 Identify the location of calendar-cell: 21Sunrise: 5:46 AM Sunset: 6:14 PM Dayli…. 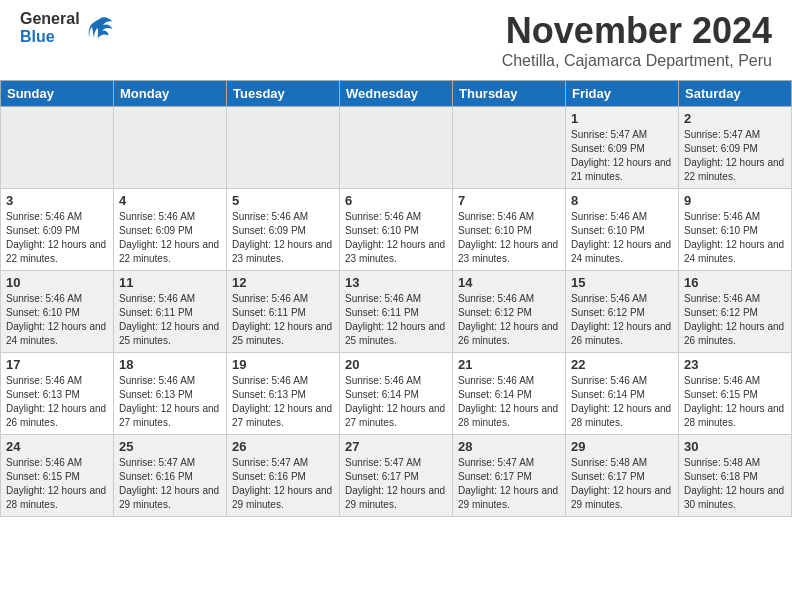
(510, 394).